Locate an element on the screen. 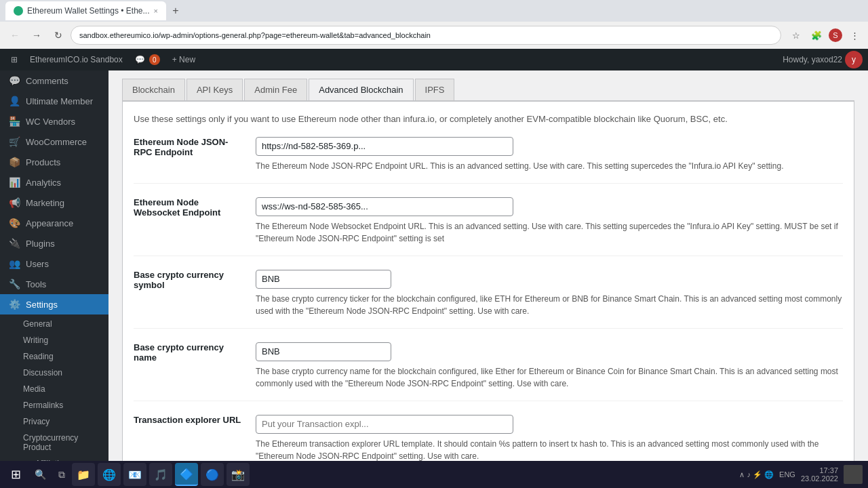 This screenshot has height=488, width=868. sidebar-item-users: 👥 Users is located at coordinates (54, 264).